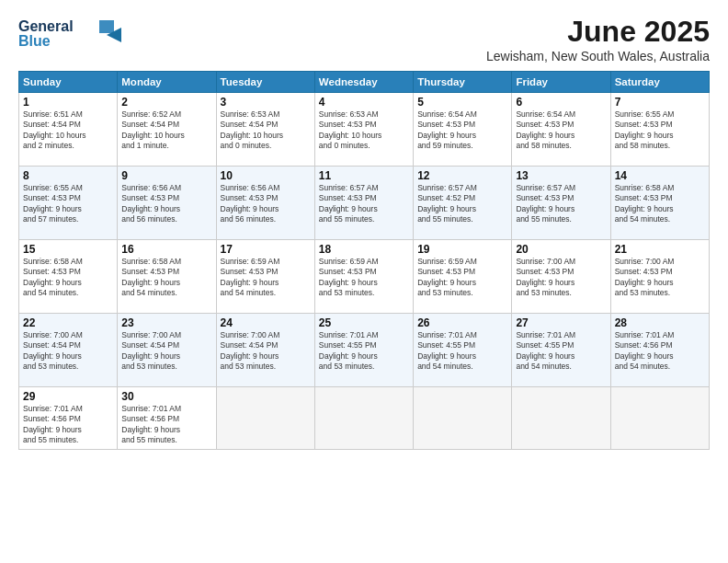 This screenshot has height=563, width=728. I want to click on col-header-thursday: Thursday, so click(463, 83).